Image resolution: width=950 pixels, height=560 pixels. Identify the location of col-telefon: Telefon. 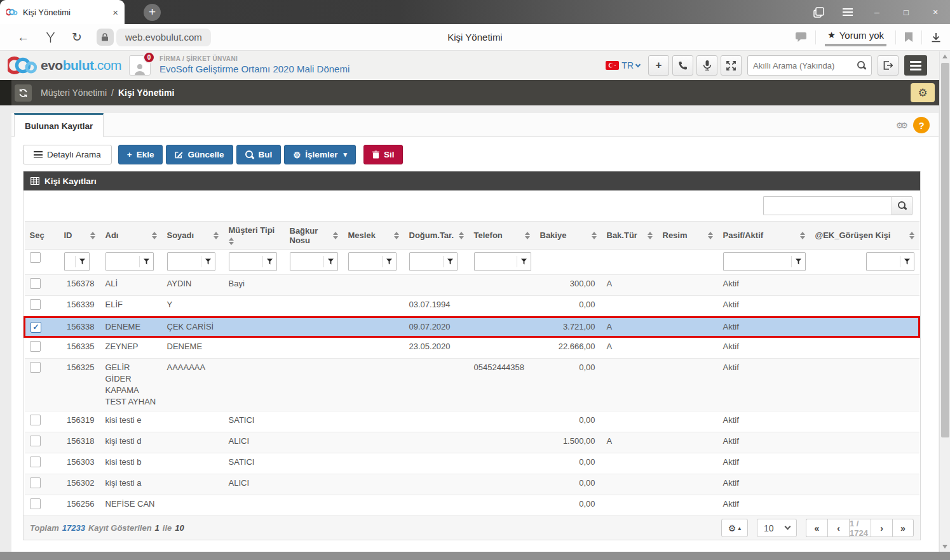
(502, 236).